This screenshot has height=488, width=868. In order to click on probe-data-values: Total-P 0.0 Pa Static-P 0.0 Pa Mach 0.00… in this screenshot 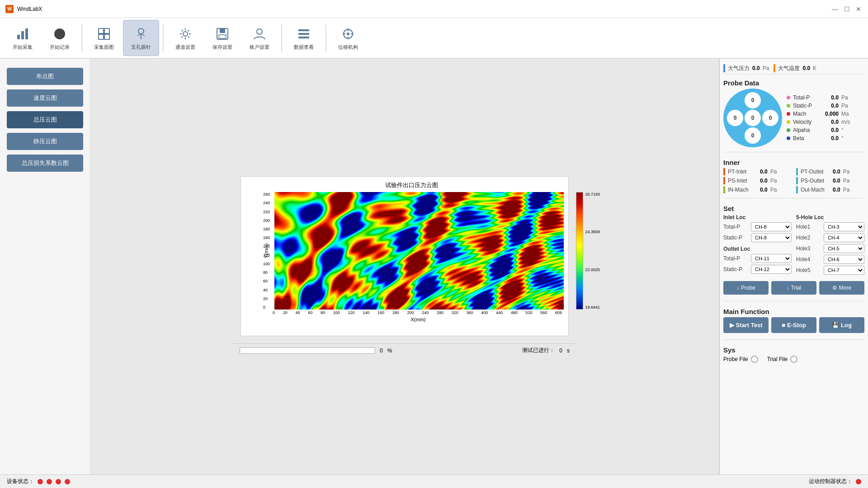, I will do `click(818, 118)`.